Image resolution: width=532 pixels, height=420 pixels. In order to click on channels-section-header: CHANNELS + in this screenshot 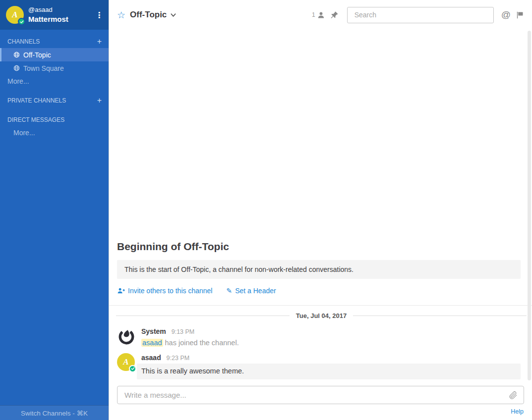, I will do `click(55, 42)`.